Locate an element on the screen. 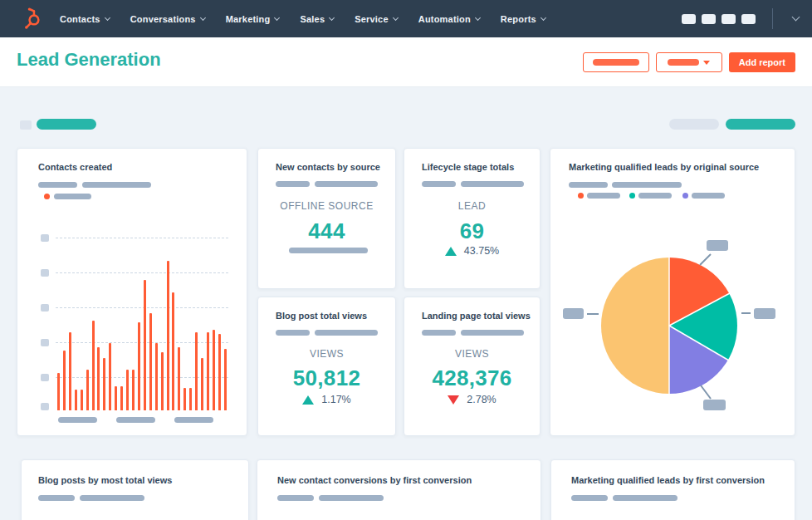  nav-item-label: Marketing is located at coordinates (248, 19).